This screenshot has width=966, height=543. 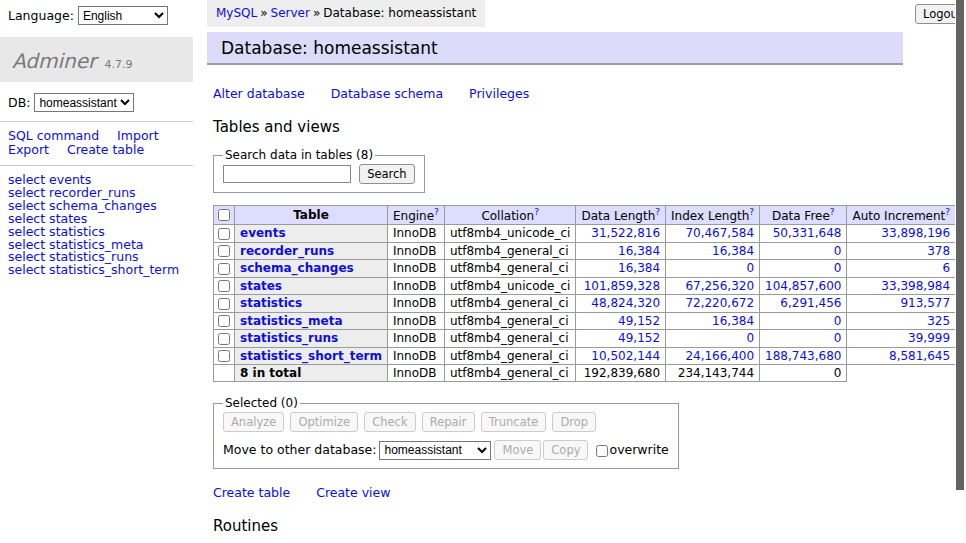 What do you see at coordinates (353, 492) in the screenshot?
I see `create-view-link: Create view` at bounding box center [353, 492].